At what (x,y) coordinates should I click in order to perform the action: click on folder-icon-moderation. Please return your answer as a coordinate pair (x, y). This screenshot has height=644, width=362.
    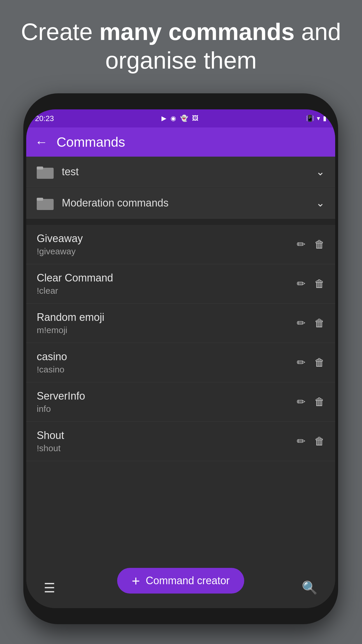
    Looking at the image, I should click on (45, 203).